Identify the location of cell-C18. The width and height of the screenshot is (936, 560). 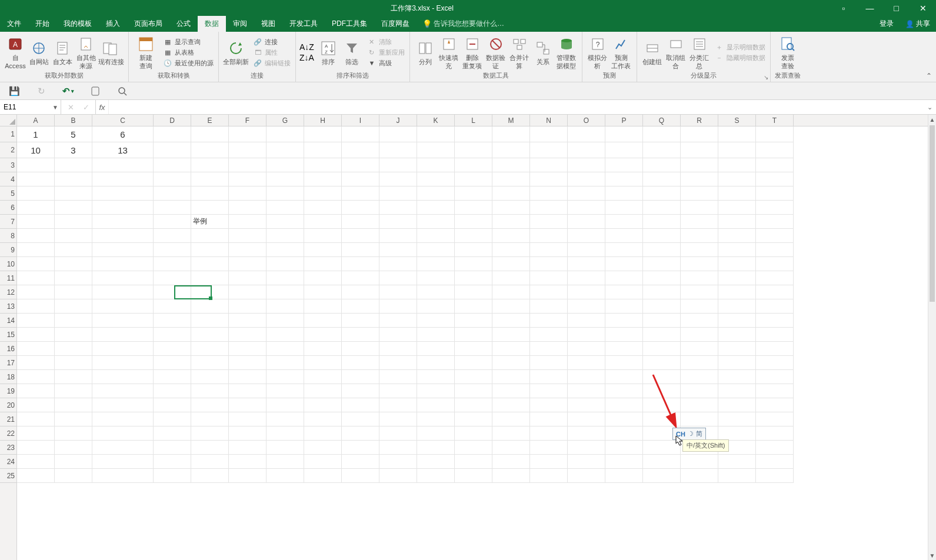
(123, 377).